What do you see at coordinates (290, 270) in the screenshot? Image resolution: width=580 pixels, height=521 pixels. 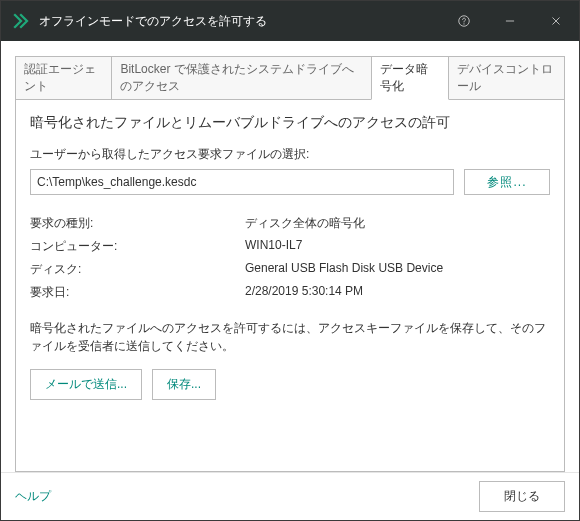 I see `row-disk: ディスク: General USB Flash Disk USB Device` at bounding box center [290, 270].